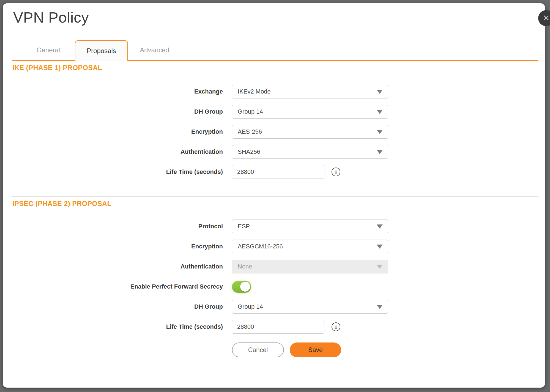 The height and width of the screenshot is (392, 550). I want to click on protocol-select: ESP, so click(310, 226).